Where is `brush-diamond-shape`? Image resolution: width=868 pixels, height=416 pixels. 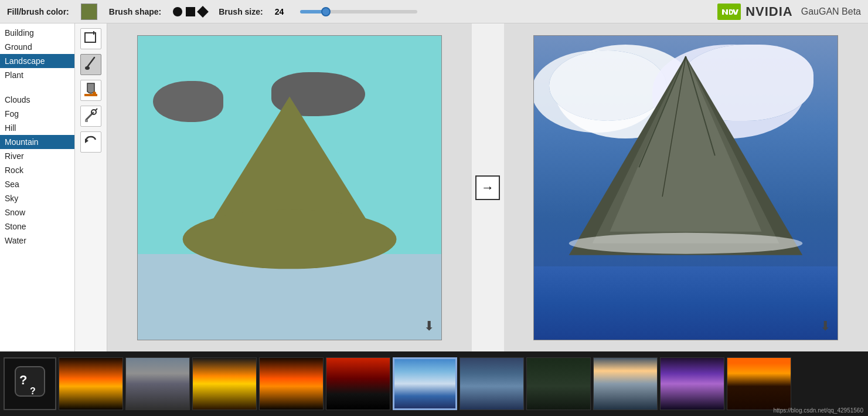
brush-diamond-shape is located at coordinates (203, 12).